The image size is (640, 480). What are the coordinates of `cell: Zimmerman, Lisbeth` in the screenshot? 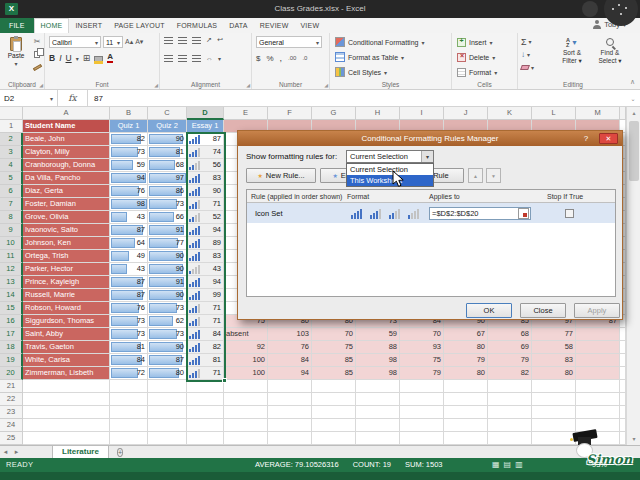 It's located at (66, 374).